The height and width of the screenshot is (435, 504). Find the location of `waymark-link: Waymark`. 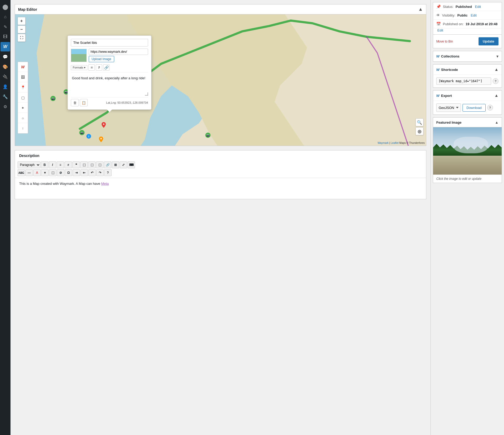

waymark-link: Waymark is located at coordinates (383, 143).